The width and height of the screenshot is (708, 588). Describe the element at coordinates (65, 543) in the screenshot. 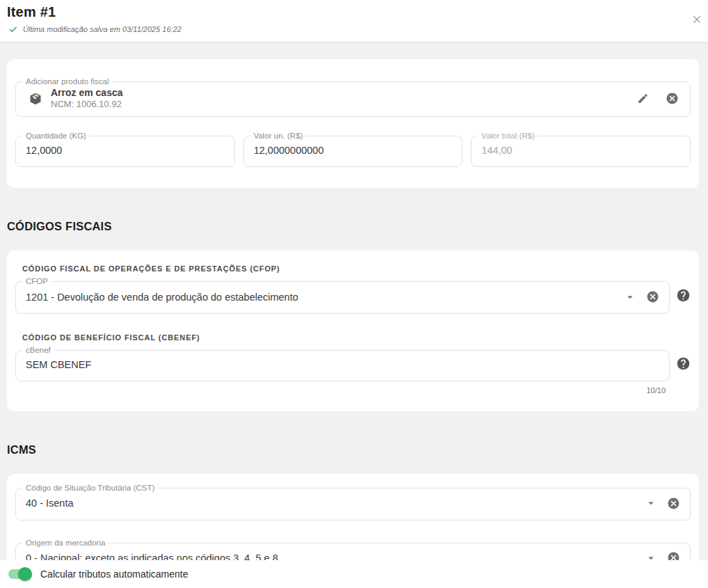

I see `origin-label: Origem da mercadoria` at that location.